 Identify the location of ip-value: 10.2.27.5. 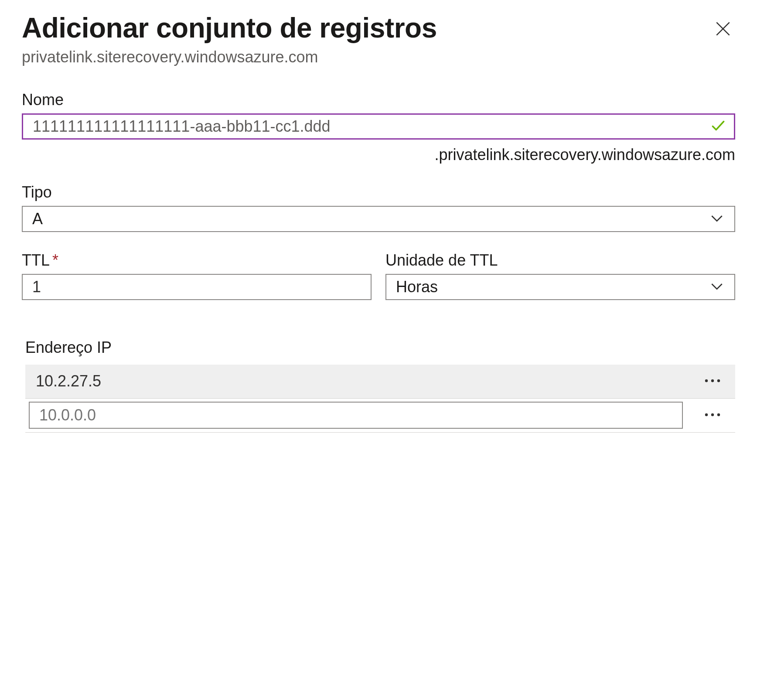
(368, 381).